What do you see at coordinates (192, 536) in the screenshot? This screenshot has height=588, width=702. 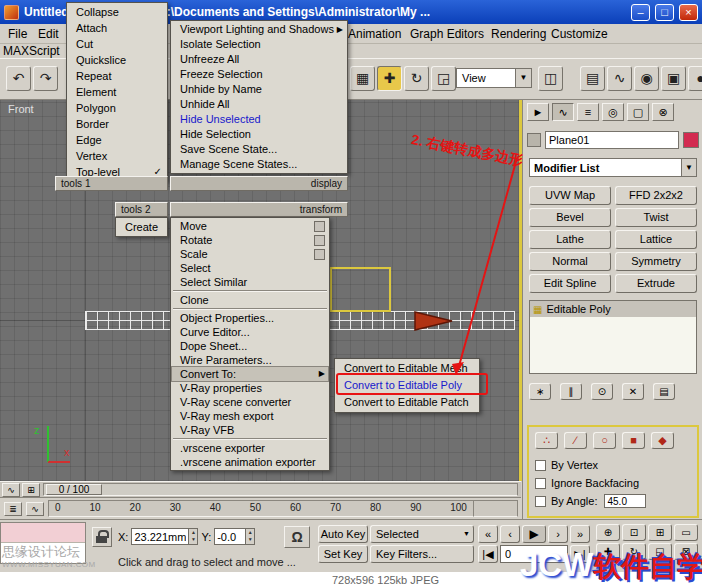 I see `spinner-icon: ▲▼` at bounding box center [192, 536].